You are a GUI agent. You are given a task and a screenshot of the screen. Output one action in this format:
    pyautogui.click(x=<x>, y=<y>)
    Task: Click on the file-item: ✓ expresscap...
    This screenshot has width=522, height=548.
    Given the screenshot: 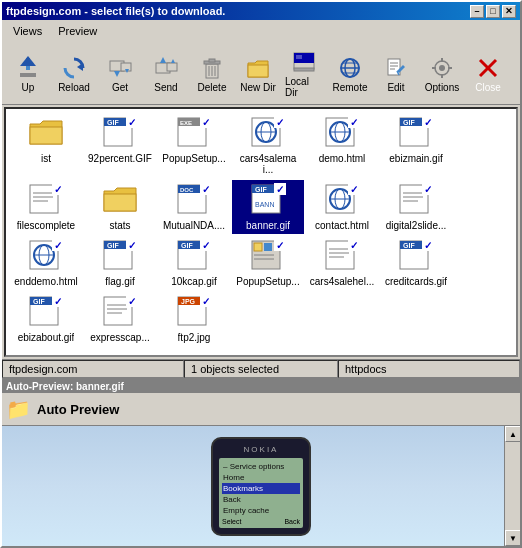 What is the action you would take?
    pyautogui.click(x=120, y=319)
    